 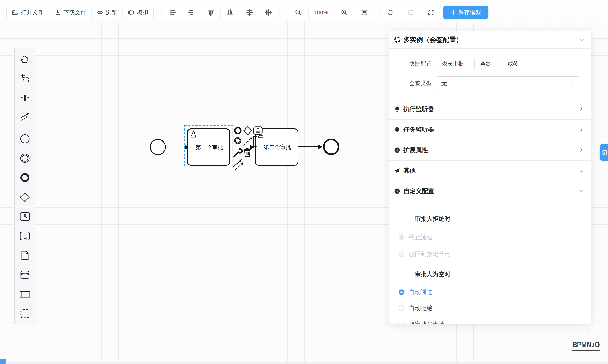 I want to click on create-start-event, so click(x=25, y=139).